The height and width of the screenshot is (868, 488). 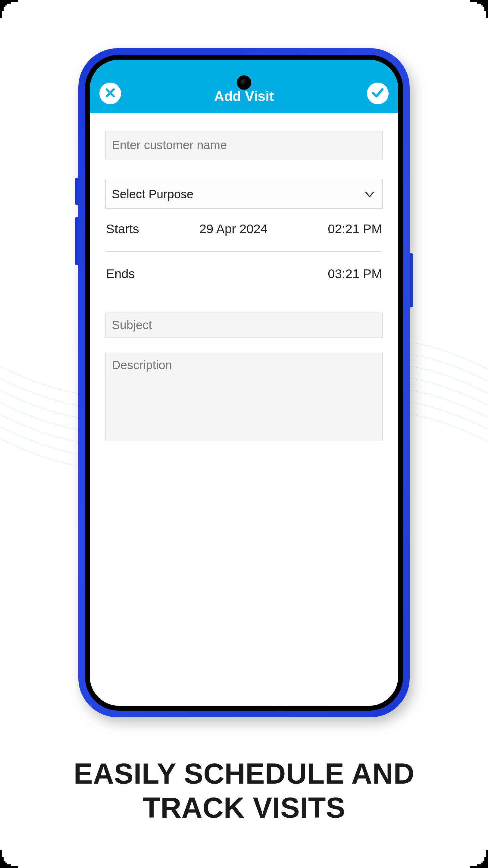 I want to click on ends-label: Ends, so click(x=121, y=274).